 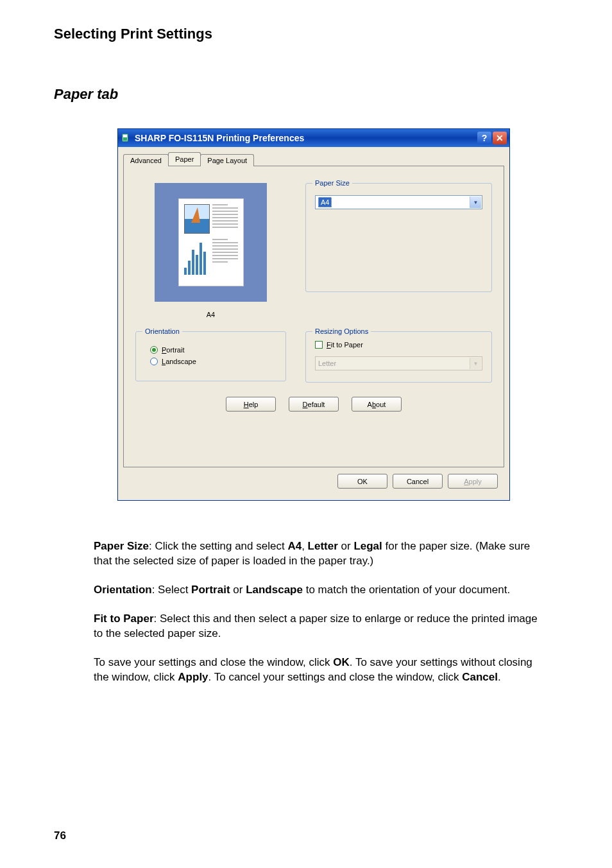 What do you see at coordinates (484, 138) in the screenshot?
I see `help-icon: ?` at bounding box center [484, 138].